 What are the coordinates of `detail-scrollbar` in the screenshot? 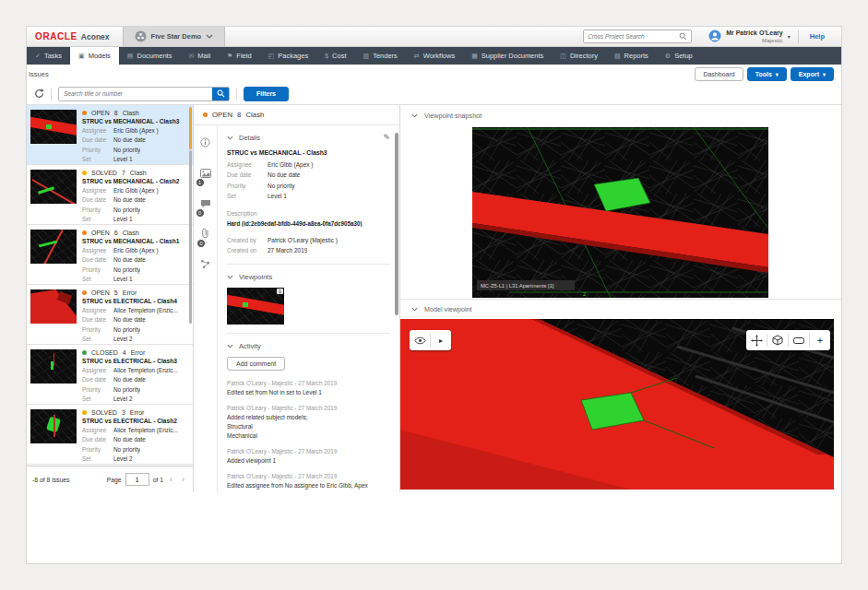 It's located at (397, 224).